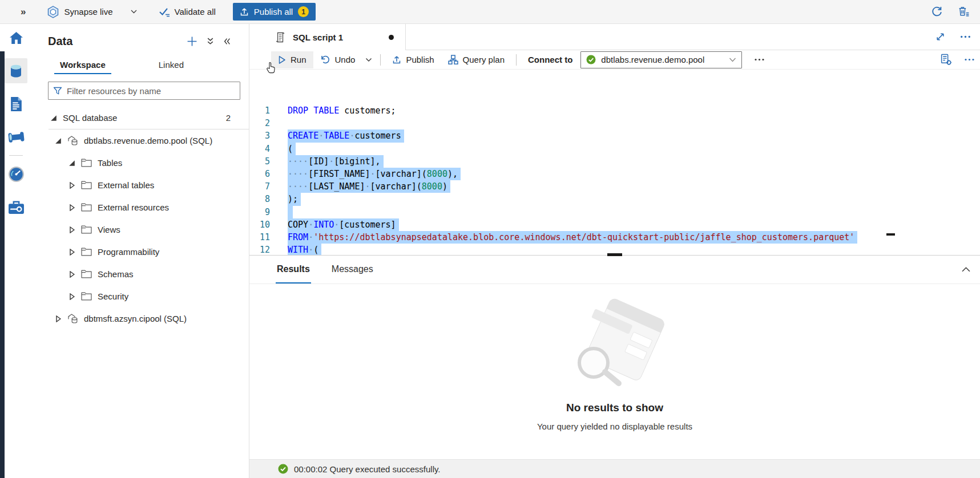 The height and width of the screenshot is (478, 980). I want to click on tab-sql-script-1: SQL script 1, so click(328, 37).